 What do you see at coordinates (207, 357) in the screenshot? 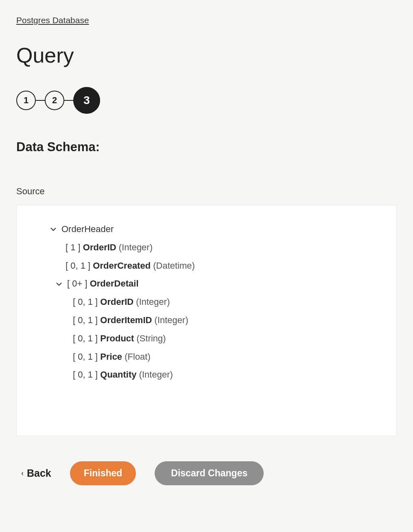
I see `schema-field: [ 0, 1 ] Price (Float)` at bounding box center [207, 357].